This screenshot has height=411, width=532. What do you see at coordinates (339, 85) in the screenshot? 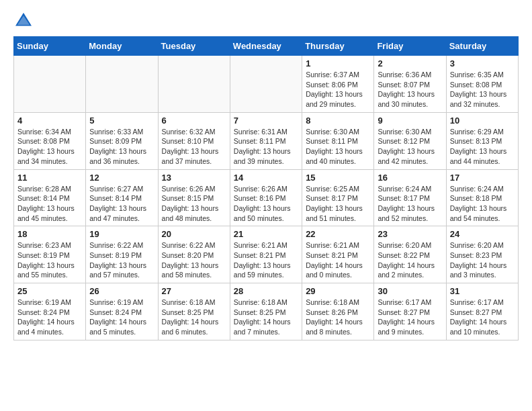
I see `calendar-cell: 1Sunrise: 6:37 AM Sunset: 8:06 PM Daylig…` at bounding box center [339, 85].